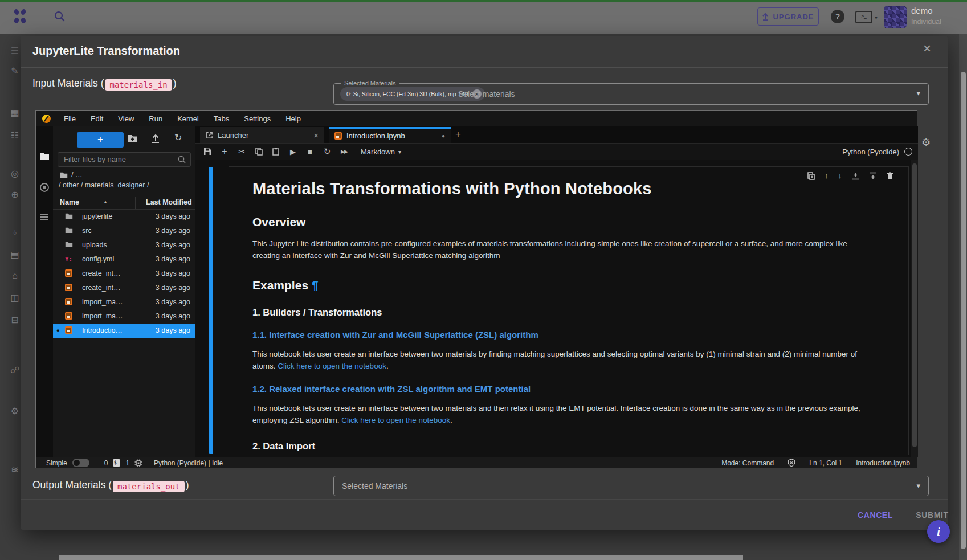  What do you see at coordinates (15, 411) in the screenshot?
I see `sidebar-icon-gear: ⚙` at bounding box center [15, 411].